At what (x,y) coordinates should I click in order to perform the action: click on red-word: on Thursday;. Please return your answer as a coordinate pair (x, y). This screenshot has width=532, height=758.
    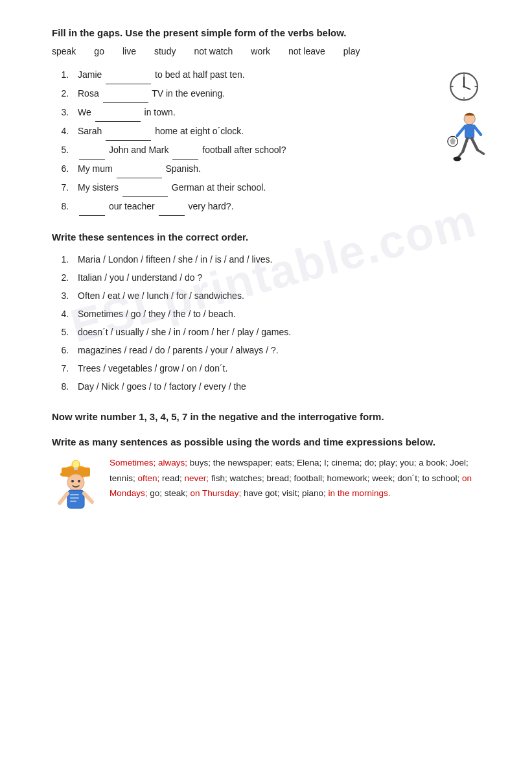
    Looking at the image, I should click on (216, 493).